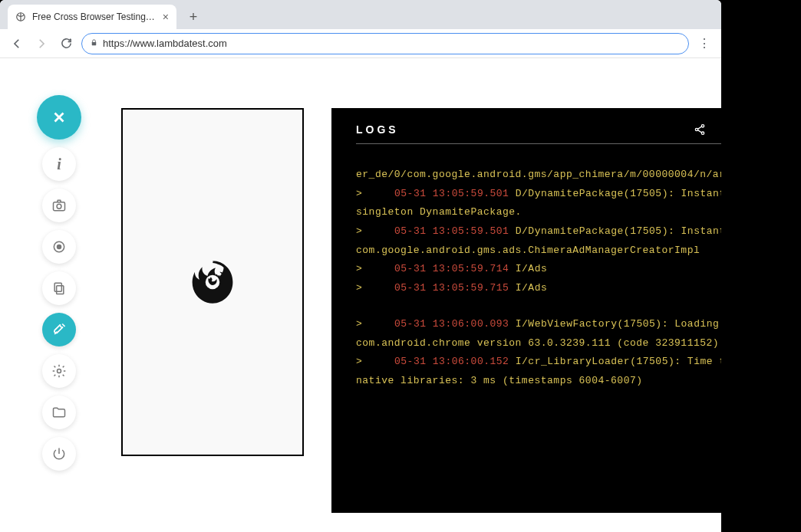 Image resolution: width=801 pixels, height=532 pixels. Describe the element at coordinates (213, 282) in the screenshot. I see `firefox-icon` at that location.